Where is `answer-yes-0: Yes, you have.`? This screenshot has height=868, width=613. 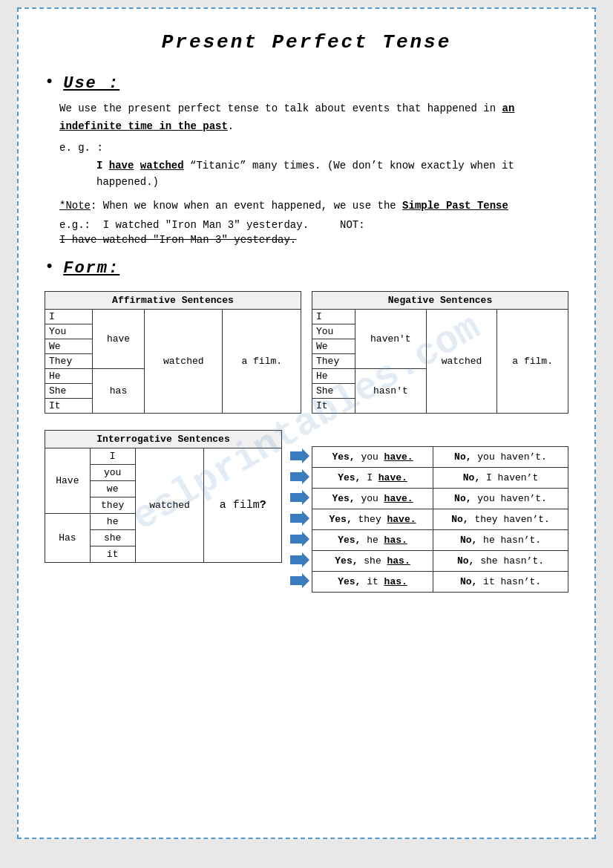
answer-yes-0: Yes, you have. is located at coordinates (373, 457).